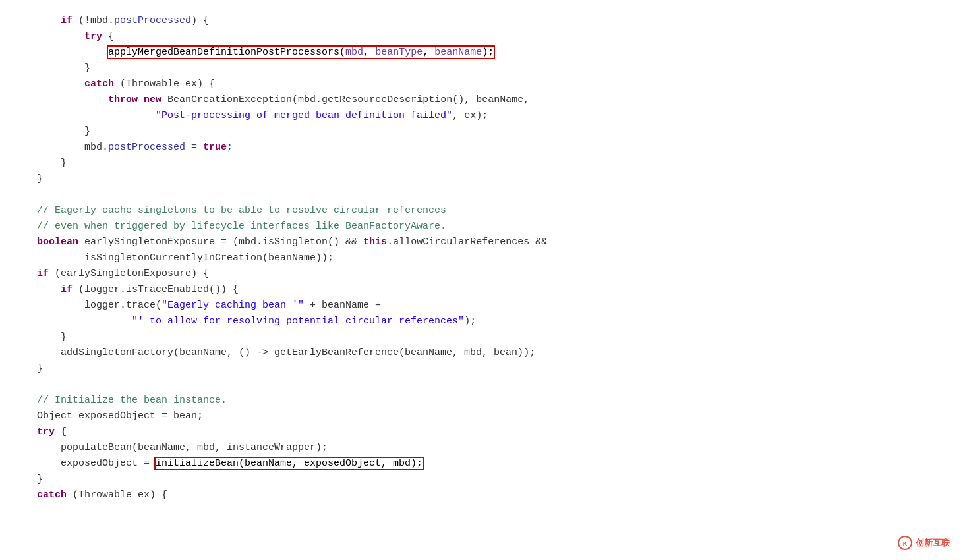 The image size is (963, 560). Describe the element at coordinates (94, 37) in the screenshot. I see `keyword-try: try` at that location.